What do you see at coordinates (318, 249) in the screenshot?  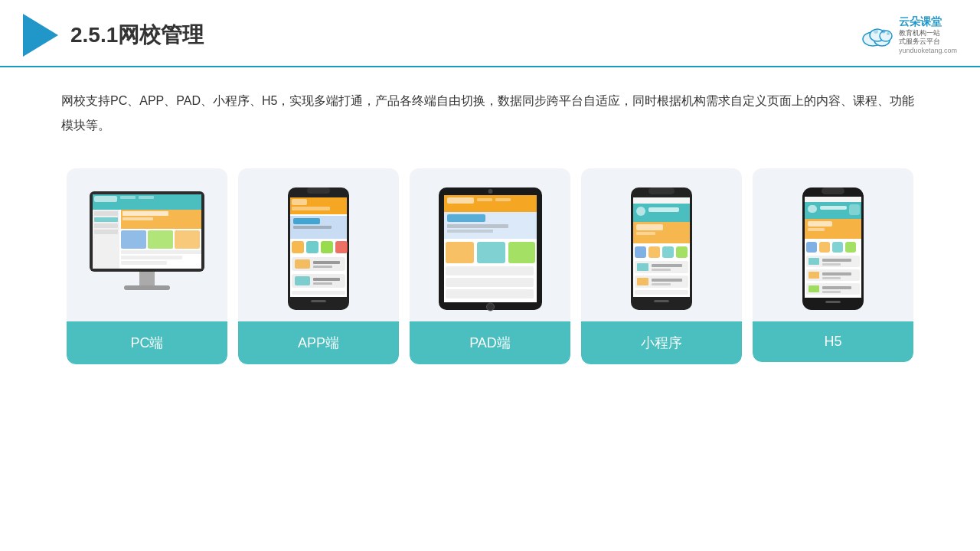 I see `app-phone-icon` at bounding box center [318, 249].